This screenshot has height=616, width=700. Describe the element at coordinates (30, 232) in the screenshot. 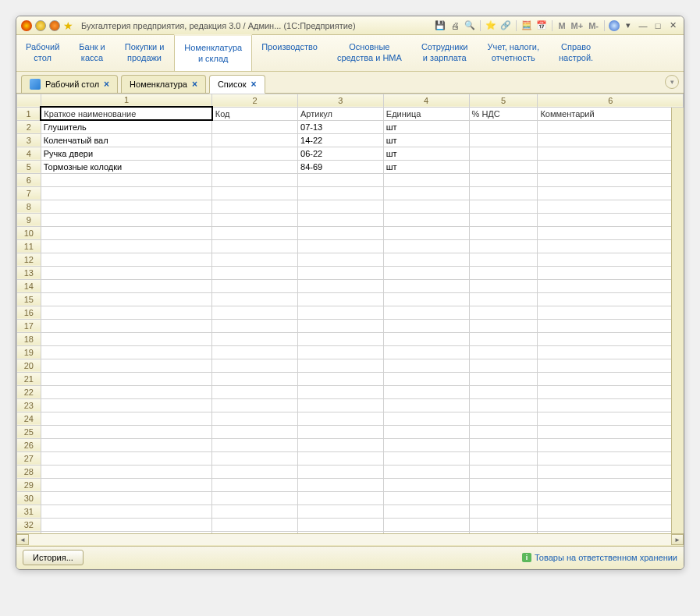

I see `row-header: 10` at that location.